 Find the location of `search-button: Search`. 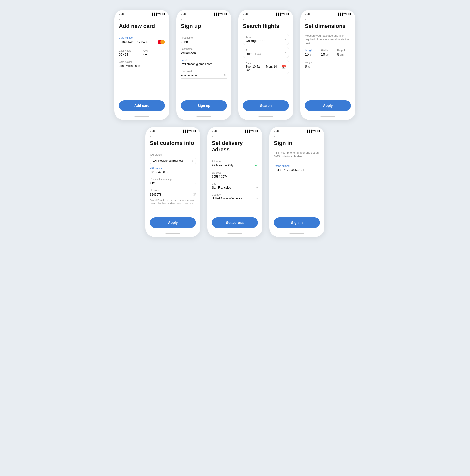

search-button: Search is located at coordinates (266, 106).